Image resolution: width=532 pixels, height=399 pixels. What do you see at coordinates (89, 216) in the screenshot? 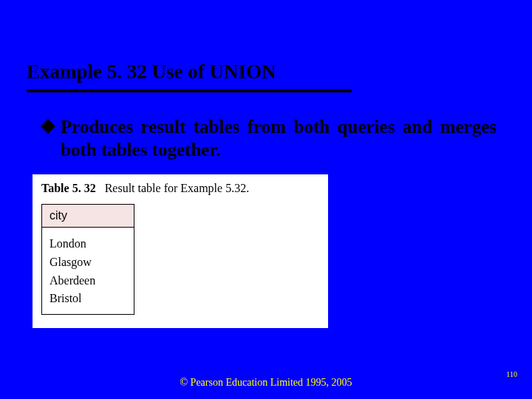
I see `table-header-city: city` at bounding box center [89, 216].